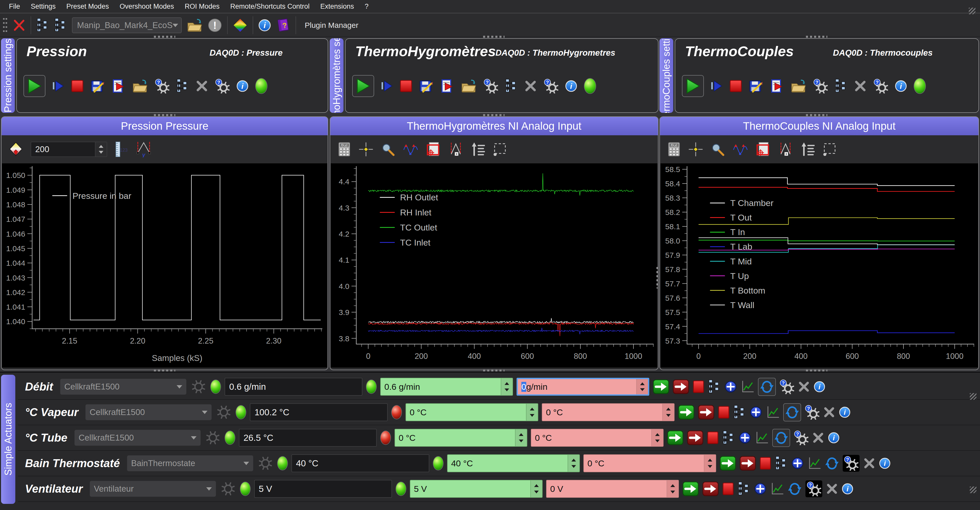 This screenshot has width=980, height=510. Describe the element at coordinates (283, 25) in the screenshot. I see `help-book-icon: ?` at that location.